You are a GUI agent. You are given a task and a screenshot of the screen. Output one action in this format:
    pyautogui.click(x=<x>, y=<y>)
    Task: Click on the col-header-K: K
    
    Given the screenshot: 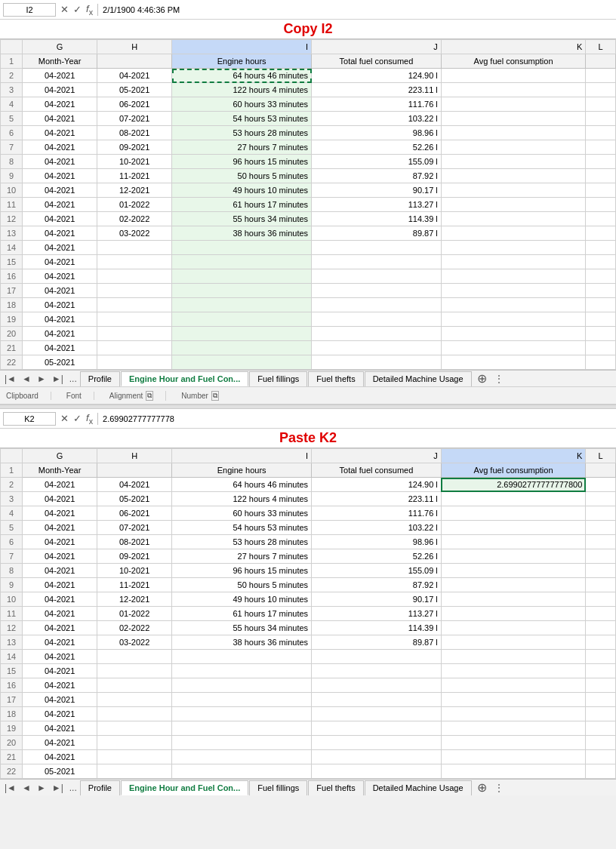 What is the action you would take?
    pyautogui.click(x=513, y=47)
    